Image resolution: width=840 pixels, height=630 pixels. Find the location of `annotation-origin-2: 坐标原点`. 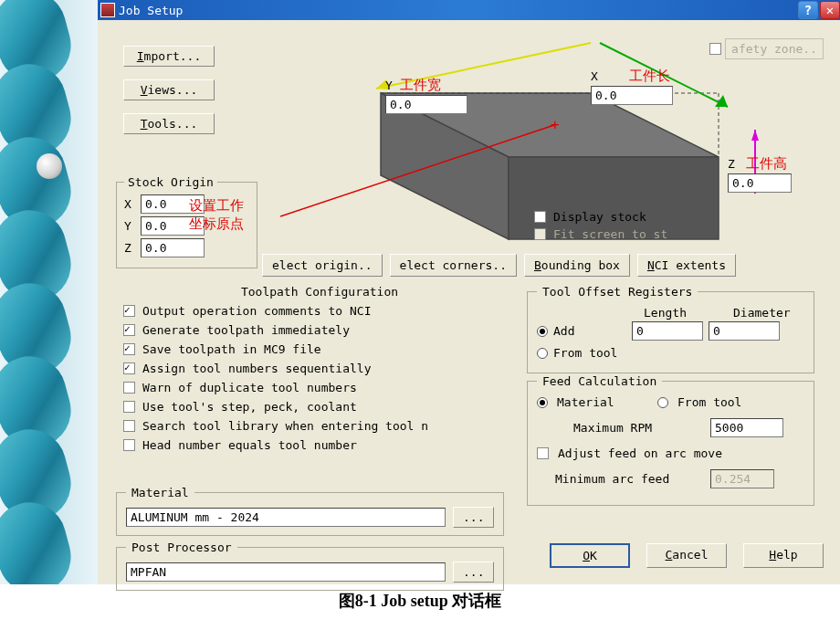

annotation-origin-2: 坐标原点 is located at coordinates (216, 225).